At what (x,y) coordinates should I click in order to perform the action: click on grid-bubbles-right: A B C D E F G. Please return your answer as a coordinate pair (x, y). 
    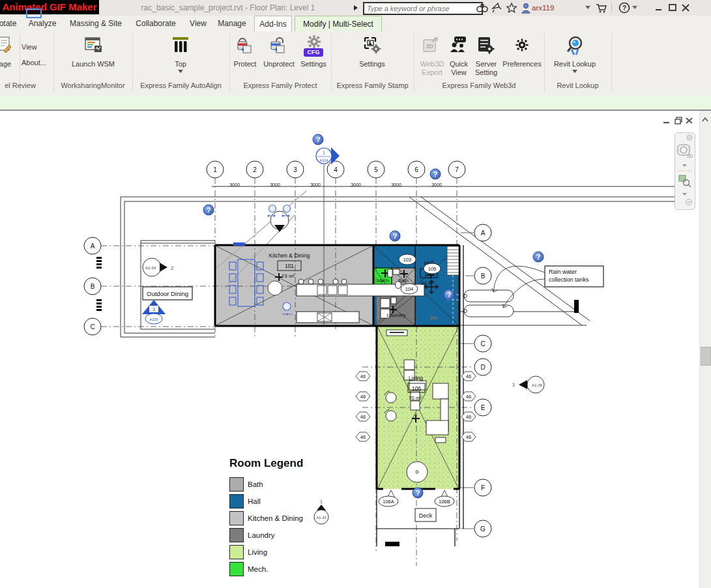
    Looking at the image, I should click on (483, 381).